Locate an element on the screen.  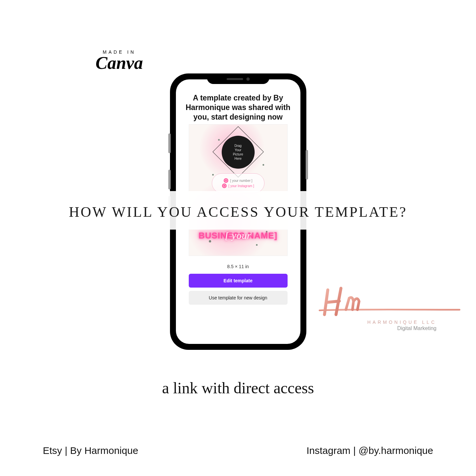
template-preview: Drag Your Picture Here [ your number ] [… is located at coordinates (238, 190).